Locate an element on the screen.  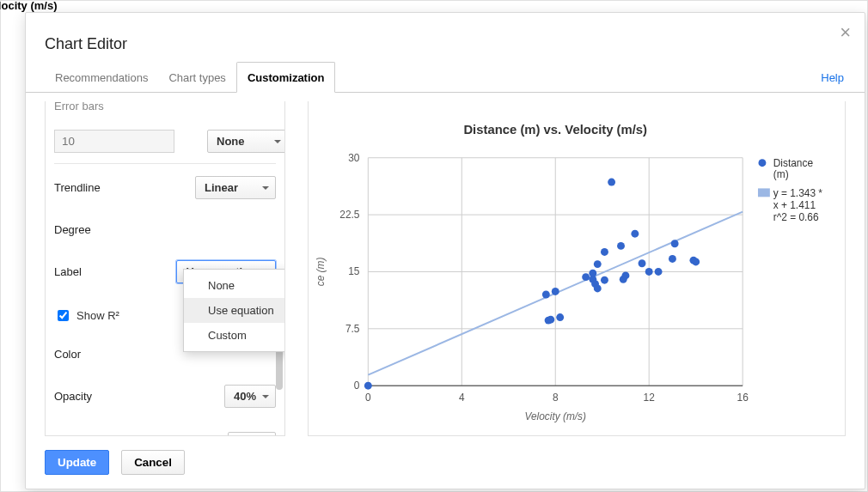
label-option-use-equation: Use equation is located at coordinates (235, 311).